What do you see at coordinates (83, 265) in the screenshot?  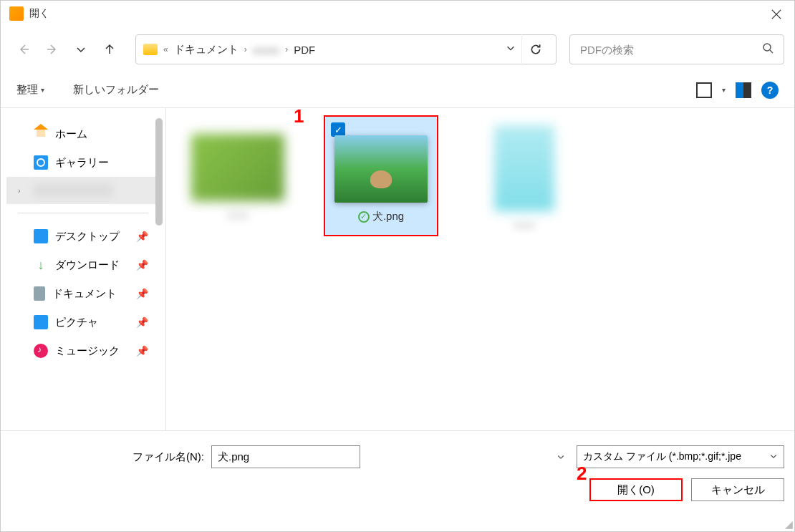 I see `sidebar-item-downloads: ↓ ダウンロード 📌` at bounding box center [83, 265].